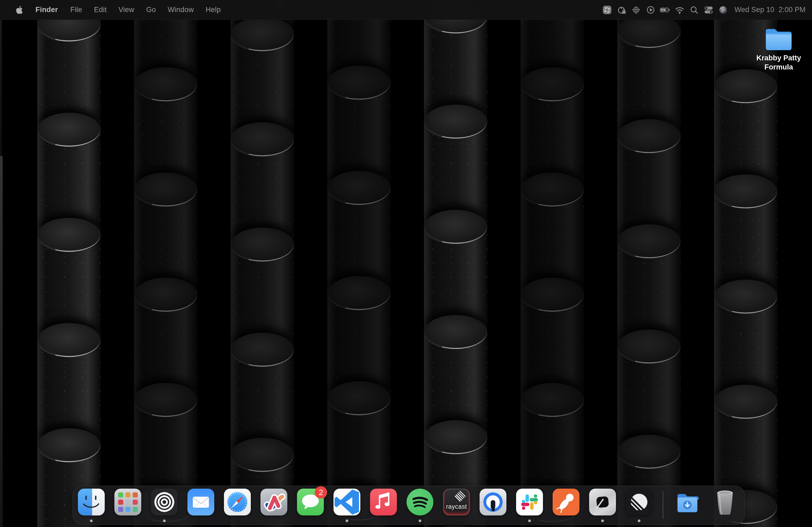 The height and width of the screenshot is (527, 812). Describe the element at coordinates (493, 502) in the screenshot. I see `onepassword-ring` at that location.